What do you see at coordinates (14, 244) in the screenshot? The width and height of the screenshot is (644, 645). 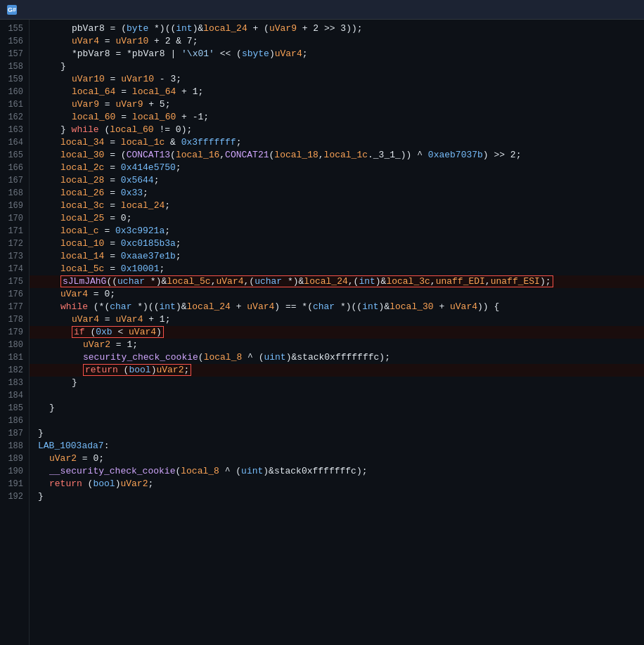 I see `line-number: 172` at bounding box center [14, 244].